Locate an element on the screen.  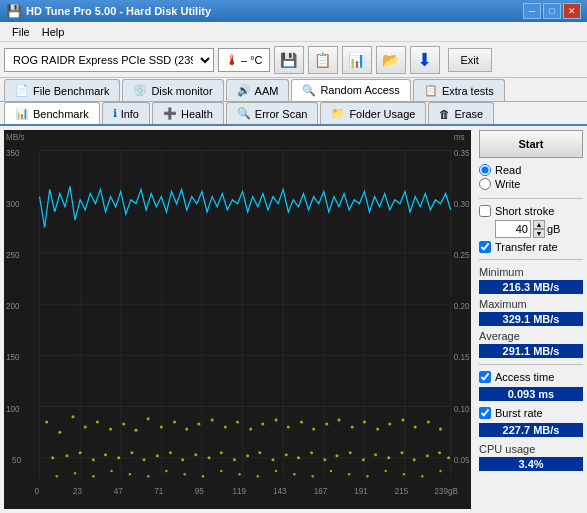
read-radio-item: Read is located at coordinates (531, 170).